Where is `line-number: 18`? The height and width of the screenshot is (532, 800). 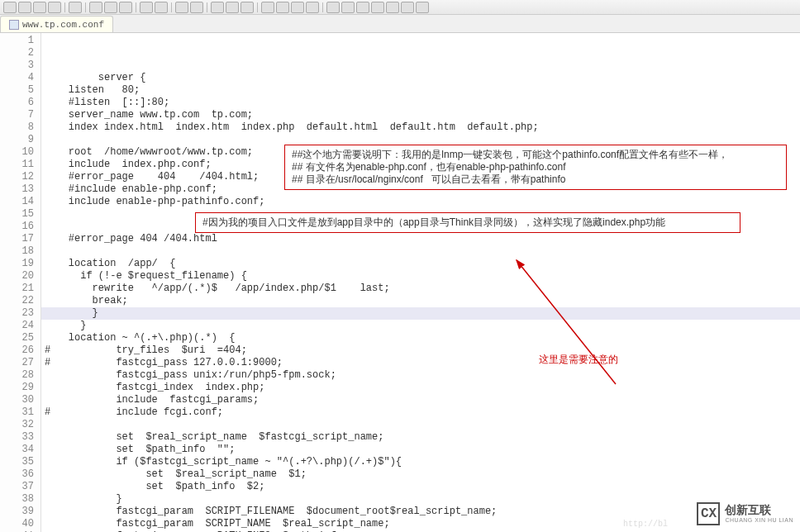
line-number: 18 is located at coordinates (17, 251).